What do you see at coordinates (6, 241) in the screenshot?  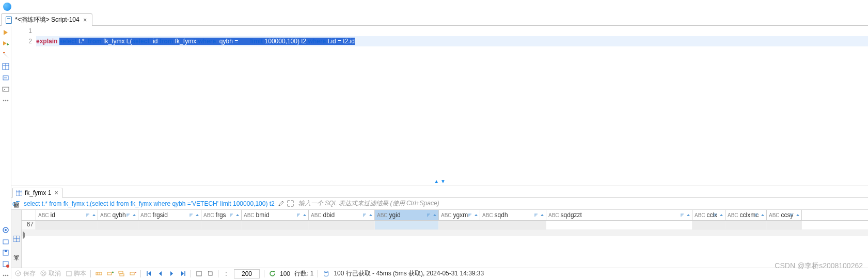 I see `open-icon` at bounding box center [6, 241].